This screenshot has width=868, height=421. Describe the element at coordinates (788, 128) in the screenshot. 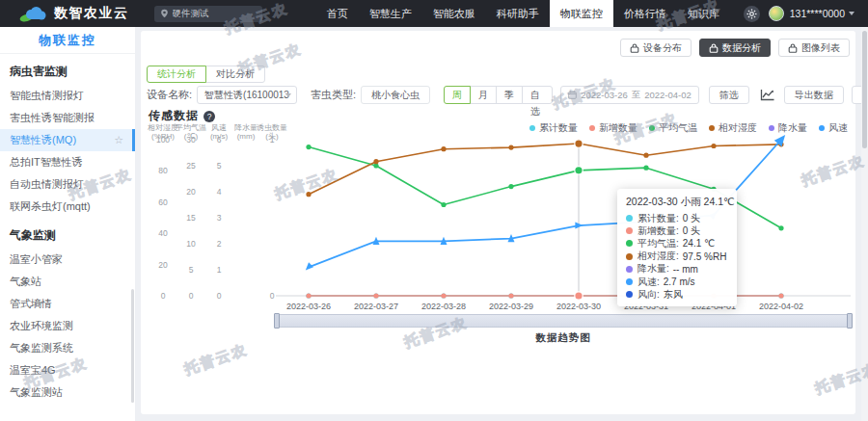

I see `legend-item-rainfall: 降水量` at that location.